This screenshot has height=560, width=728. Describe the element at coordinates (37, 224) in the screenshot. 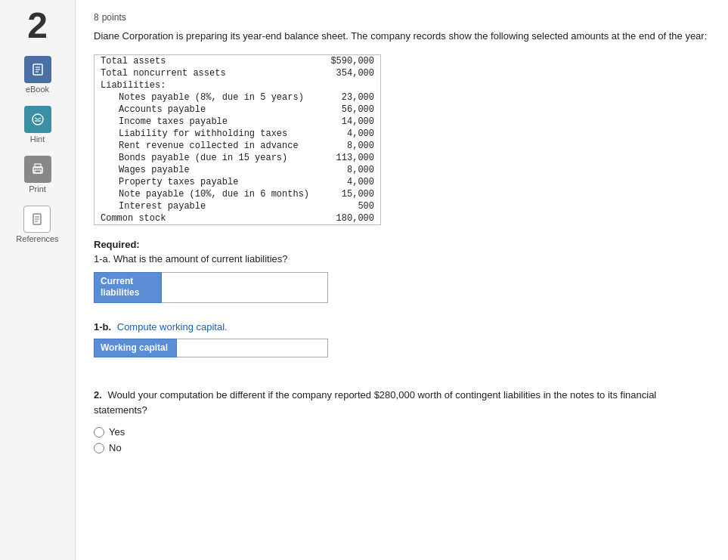

I see `sidebar-item-references: References` at that location.